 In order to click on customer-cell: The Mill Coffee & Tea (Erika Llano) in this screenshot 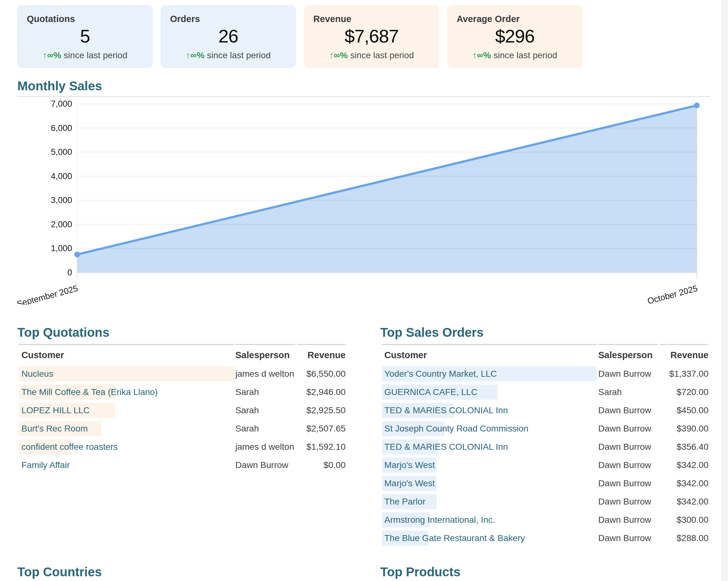, I will do `click(126, 392)`.